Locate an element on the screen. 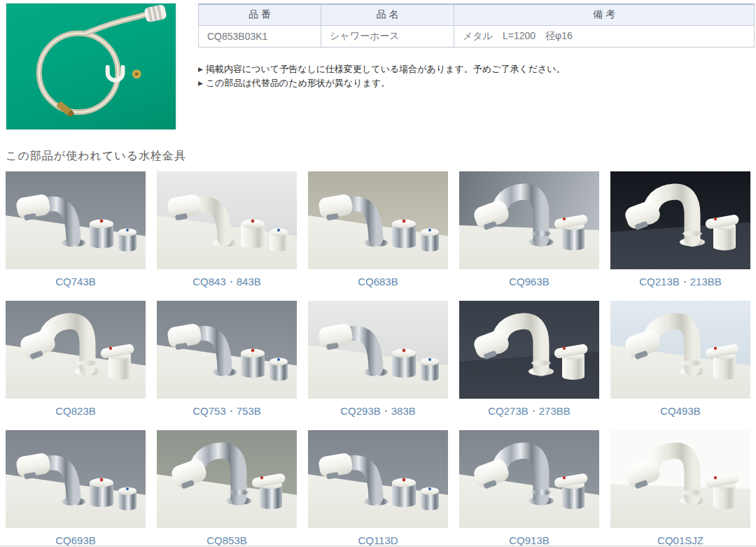 This screenshot has height=547, width=756. note-text: 掲載内容について予告なしに仕様変更している場合があります。予めご了承ください。 is located at coordinates (386, 69).